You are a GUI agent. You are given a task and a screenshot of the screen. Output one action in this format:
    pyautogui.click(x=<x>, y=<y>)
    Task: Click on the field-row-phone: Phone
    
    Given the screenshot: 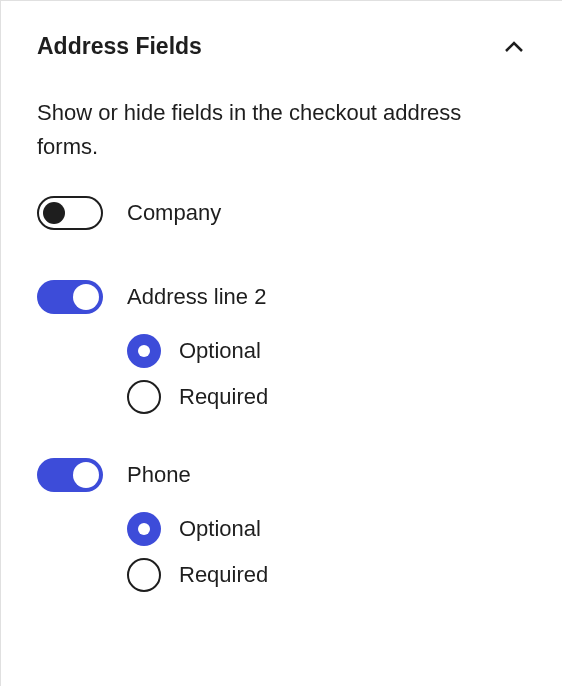 What is the action you would take?
    pyautogui.click(x=282, y=475)
    